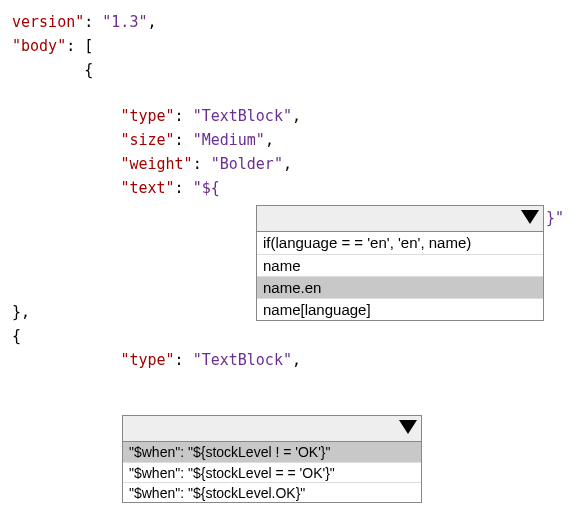 This screenshot has width=587, height=528. Describe the element at coordinates (152, 22) in the screenshot. I see `json-punct: ,` at that location.